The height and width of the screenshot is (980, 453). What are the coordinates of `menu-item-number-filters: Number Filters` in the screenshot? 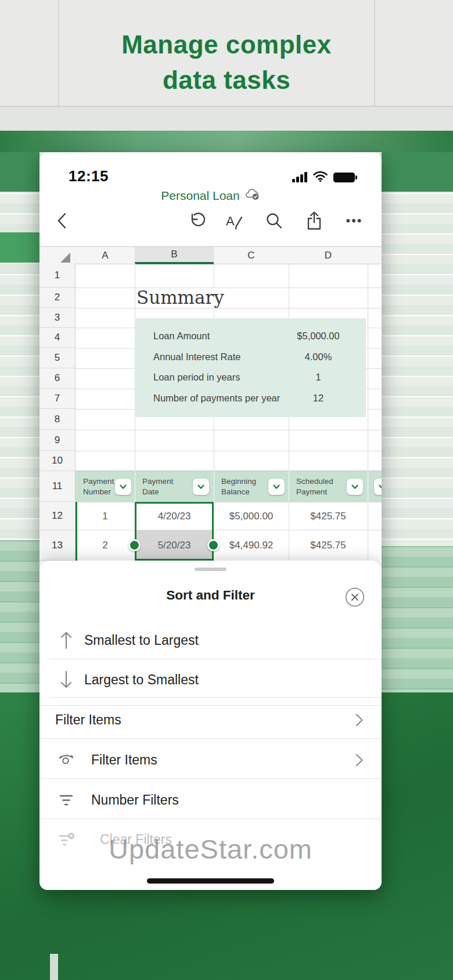 It's located at (210, 800).